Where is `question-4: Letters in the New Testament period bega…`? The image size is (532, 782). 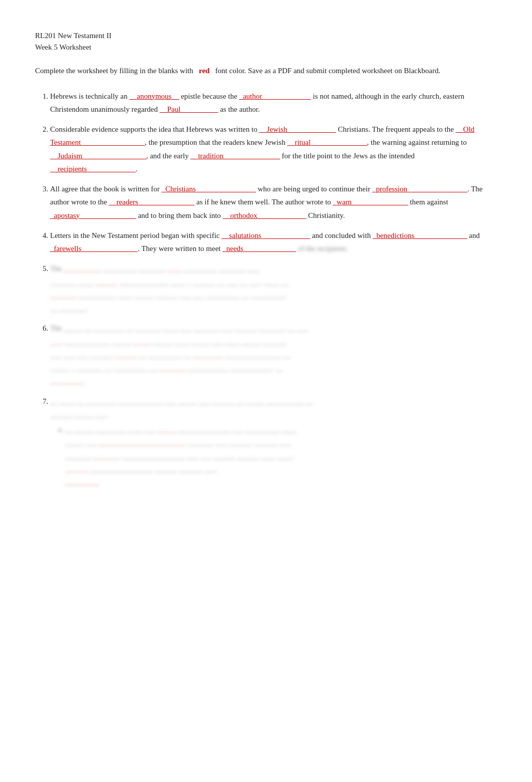 question-4: Letters in the New Testament period bega… is located at coordinates (274, 242).